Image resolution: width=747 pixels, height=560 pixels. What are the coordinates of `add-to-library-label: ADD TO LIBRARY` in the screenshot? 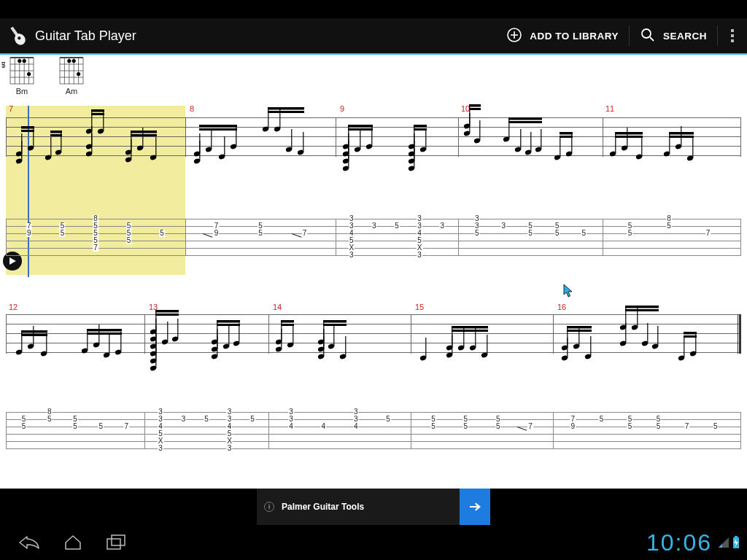 It's located at (574, 36).